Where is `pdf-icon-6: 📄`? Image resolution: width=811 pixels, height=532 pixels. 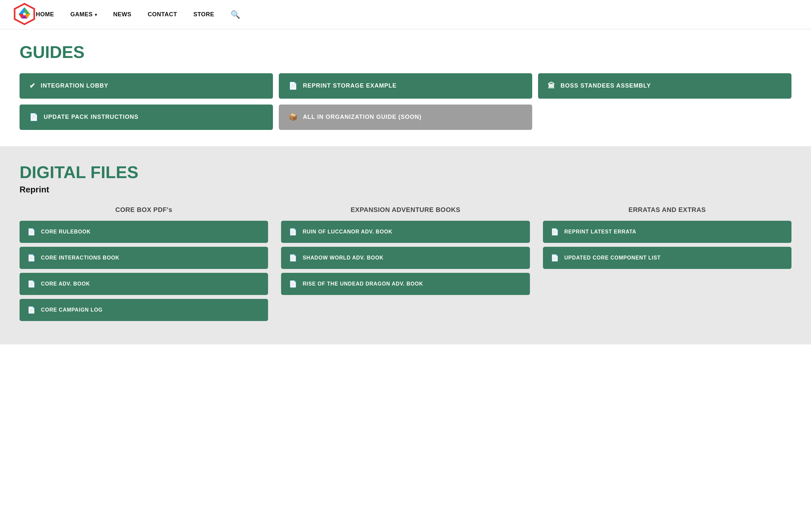 pdf-icon-6: 📄 is located at coordinates (293, 258).